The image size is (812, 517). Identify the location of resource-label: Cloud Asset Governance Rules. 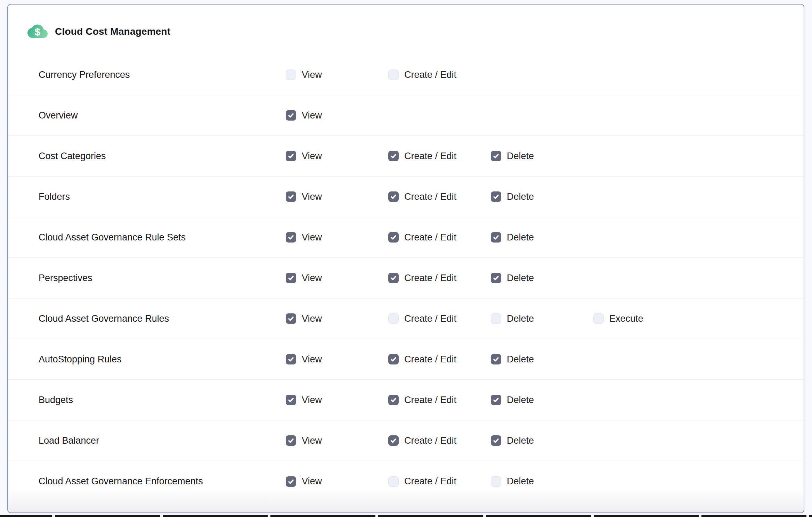
(162, 319).